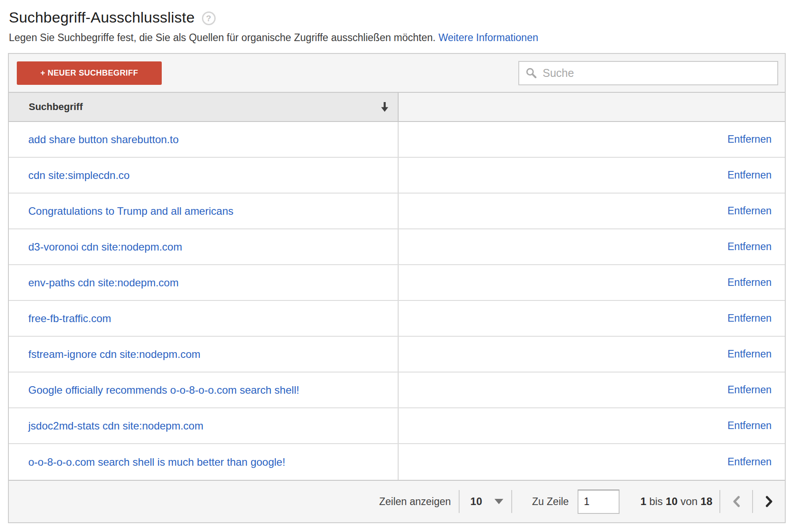 Image resolution: width=791 pixels, height=532 pixels. I want to click on search-term-link: add share button sharebutton.to, so click(103, 140).